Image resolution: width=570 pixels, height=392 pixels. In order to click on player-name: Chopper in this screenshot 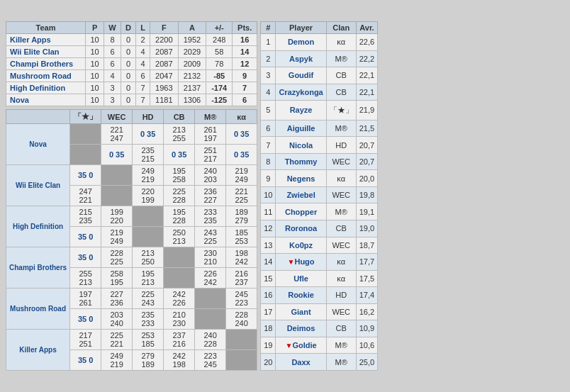, I will do `click(301, 212)`.